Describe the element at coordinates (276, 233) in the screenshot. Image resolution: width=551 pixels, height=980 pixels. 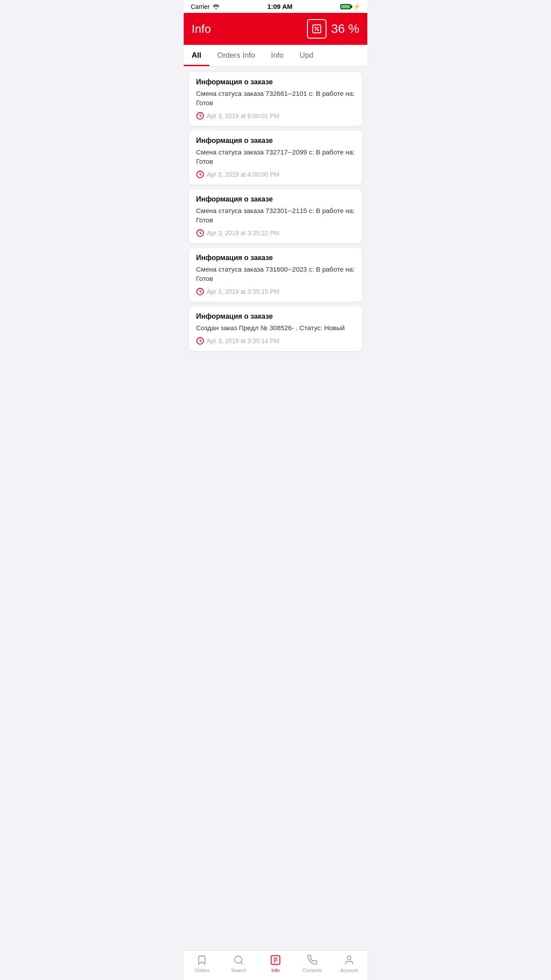
I see `card-time-3: Apr 3, 2019 at 3:35:22 PM` at that location.